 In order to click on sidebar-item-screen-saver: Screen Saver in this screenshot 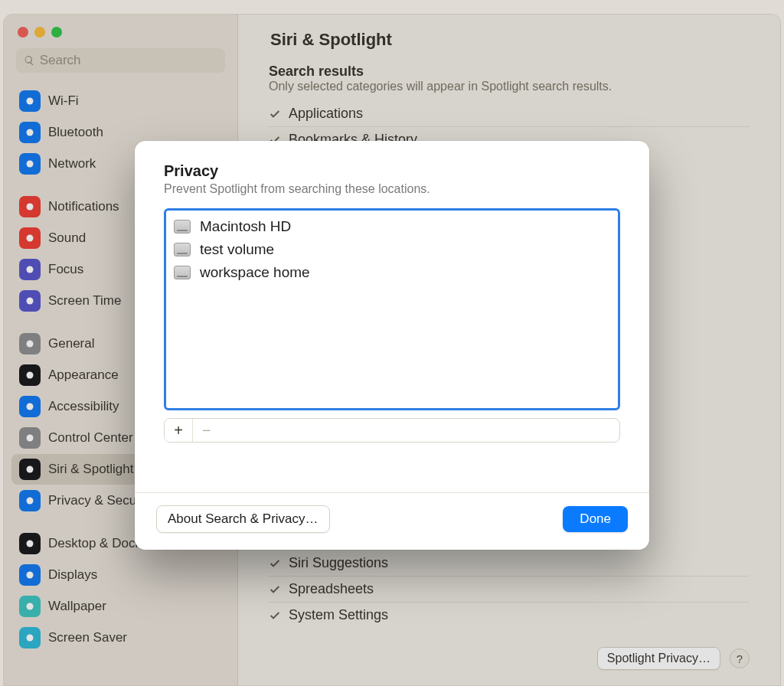, I will do `click(121, 638)`.